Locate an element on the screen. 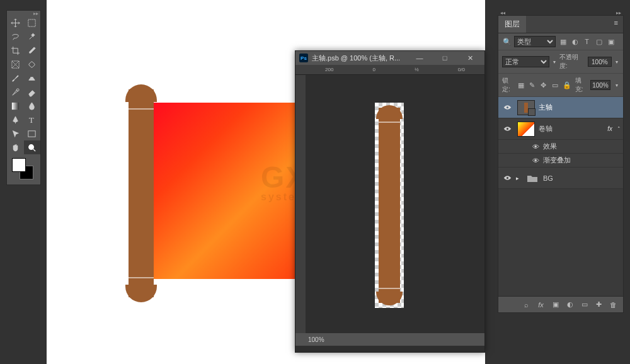 Image resolution: width=630 pixels, height=364 pixels. fill-label: 填充: is located at coordinates (581, 85).